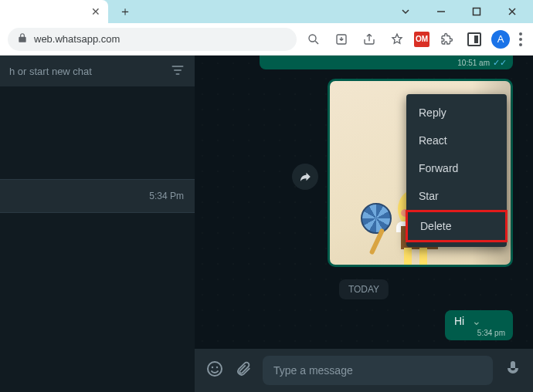  Describe the element at coordinates (125, 12) in the screenshot. I see `new-tab-button: ＋` at that location.